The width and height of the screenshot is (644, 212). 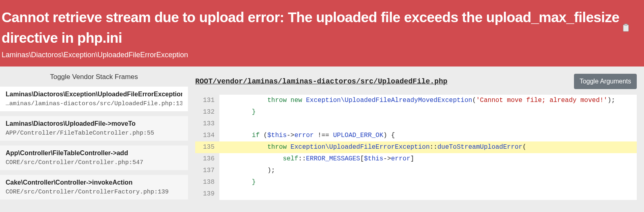 I want to click on stack-frame-location: …aminas/laminas-diactoros/src/UploadedFi…, so click(x=94, y=104).